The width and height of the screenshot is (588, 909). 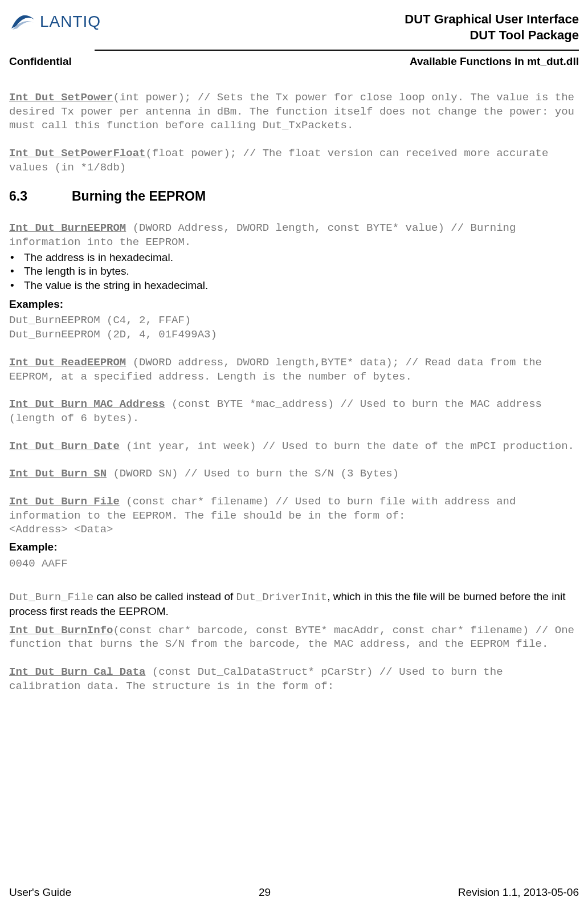 What do you see at coordinates (294, 62) in the screenshot?
I see `subheader: Confidential Available Functions in mt_d…` at bounding box center [294, 62].